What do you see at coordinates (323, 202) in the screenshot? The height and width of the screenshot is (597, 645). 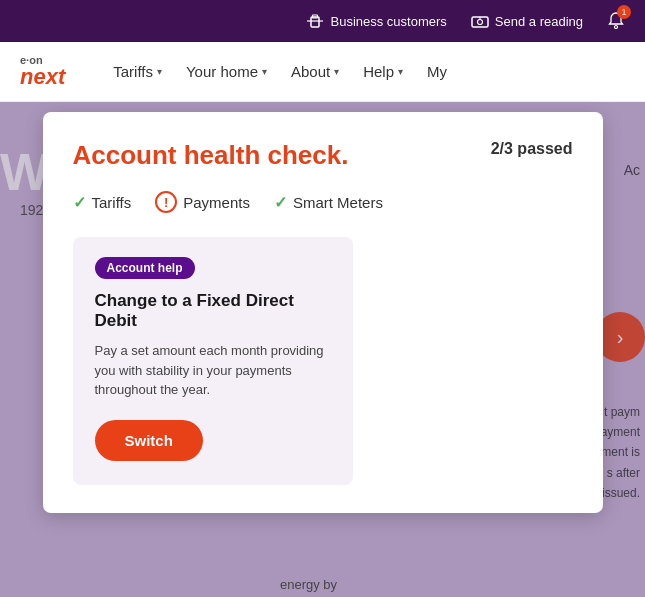 I see `check-items: ✓ Tariffs ! Payments ✓ Smart Meters` at bounding box center [323, 202].